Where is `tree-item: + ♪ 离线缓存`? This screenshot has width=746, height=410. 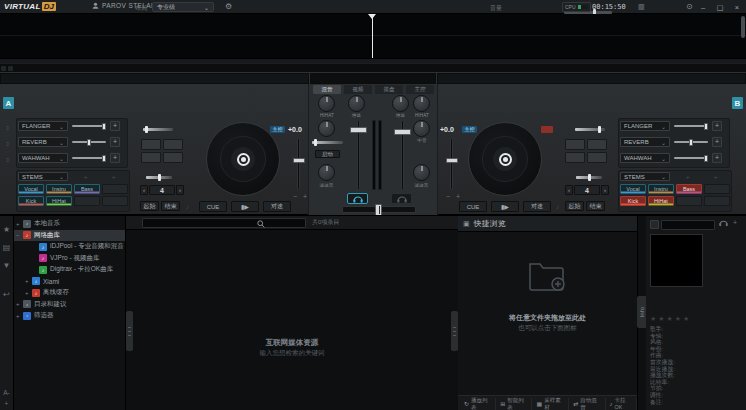
tree-item: + ♪ 离线缓存 is located at coordinates (70, 293).